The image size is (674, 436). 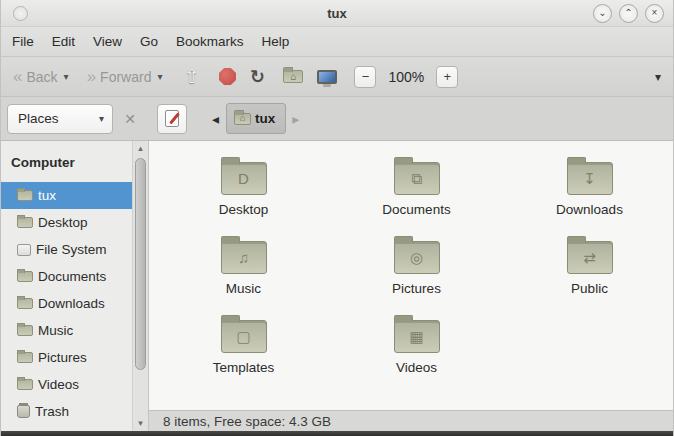 I want to click on stop-icon, so click(x=228, y=76).